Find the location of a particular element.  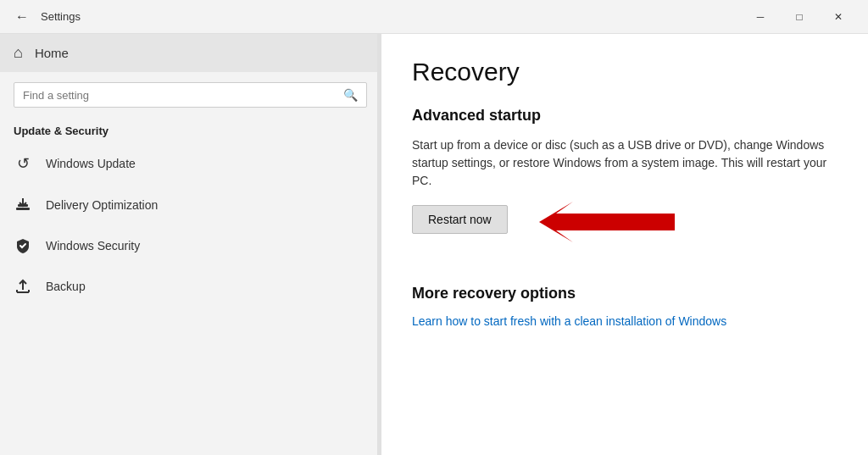

sidebar-home-label: Home is located at coordinates (52, 53).